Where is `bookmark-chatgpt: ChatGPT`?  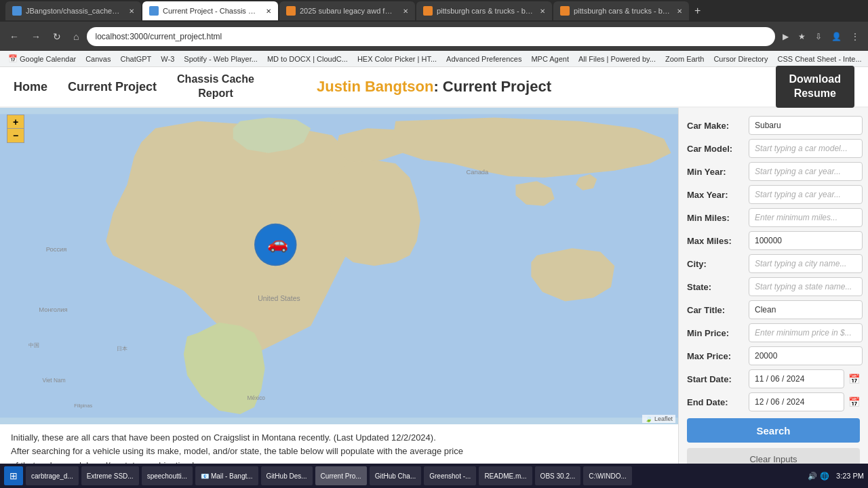
bookmark-chatgpt: ChatGPT is located at coordinates (136, 59).